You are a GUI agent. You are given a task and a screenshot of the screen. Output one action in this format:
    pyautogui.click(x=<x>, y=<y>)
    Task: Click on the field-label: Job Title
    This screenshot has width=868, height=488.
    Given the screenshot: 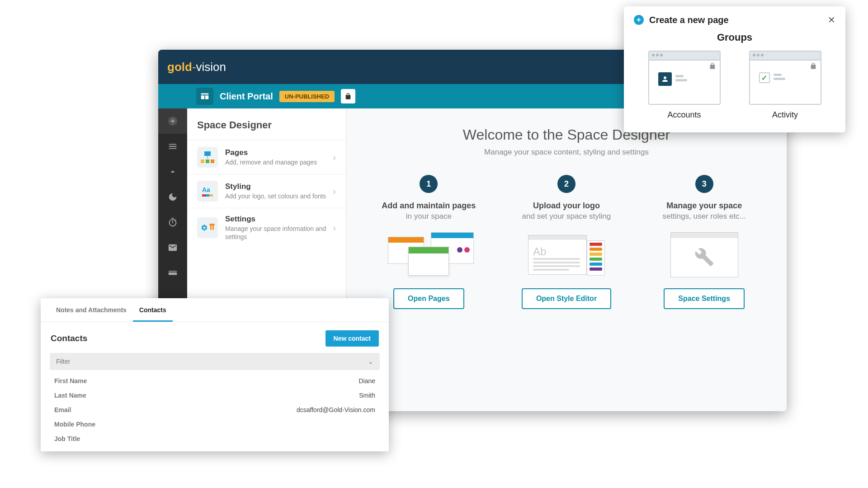 What is the action you would take?
    pyautogui.click(x=67, y=439)
    